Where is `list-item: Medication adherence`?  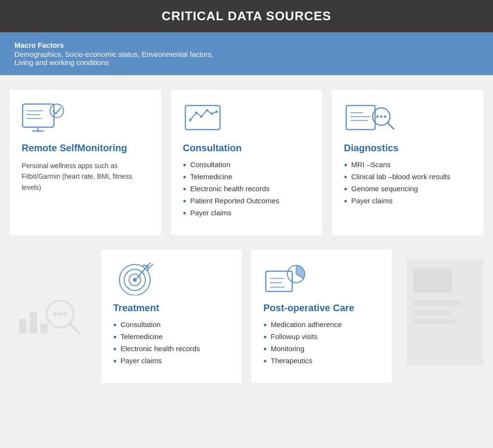
list-item: Medication adherence is located at coordinates (322, 325).